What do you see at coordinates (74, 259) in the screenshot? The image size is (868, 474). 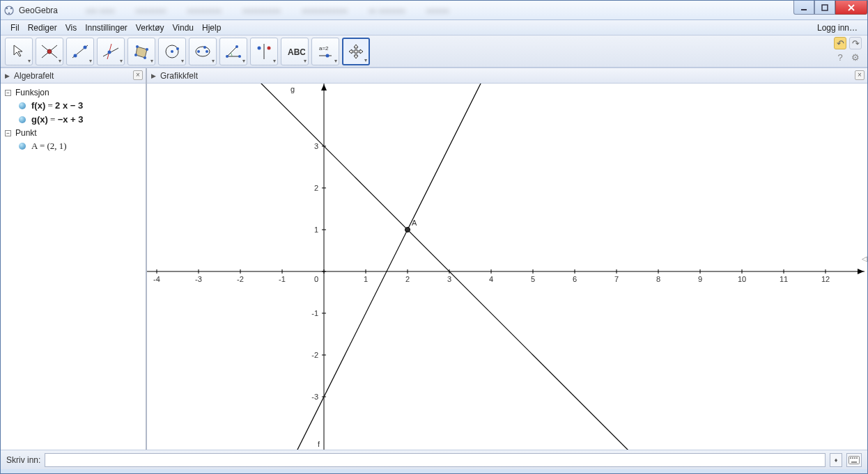 I see `algebra-pane: ▶ Algebrafelt × − Funksjon f(x) = 2 x − …` at bounding box center [74, 259].